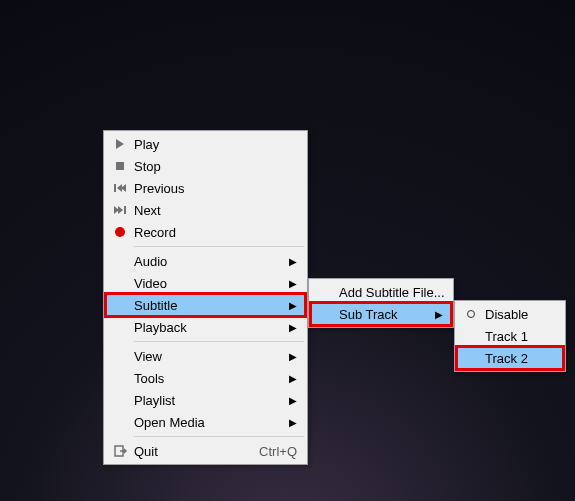 The image size is (575, 501). What do you see at coordinates (471, 314) in the screenshot?
I see `radio-icon` at bounding box center [471, 314].